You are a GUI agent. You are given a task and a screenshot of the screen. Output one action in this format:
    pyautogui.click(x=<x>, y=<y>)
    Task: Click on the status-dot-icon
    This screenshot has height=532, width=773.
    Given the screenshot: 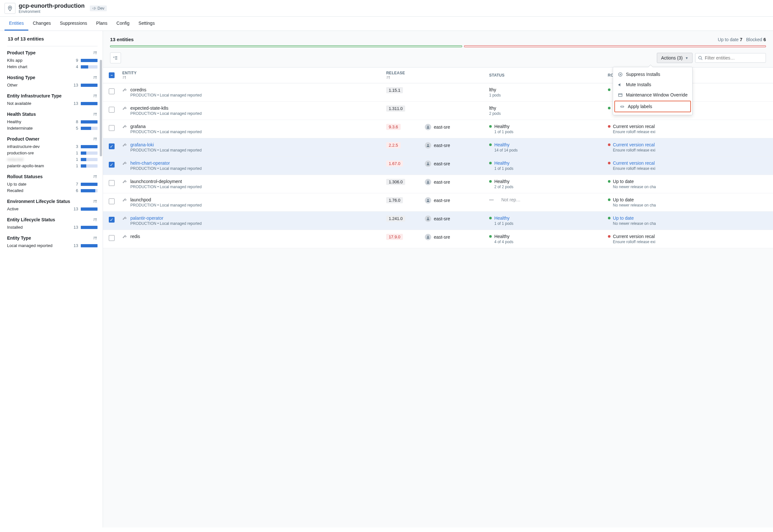 What is the action you would take?
    pyautogui.click(x=491, y=236)
    